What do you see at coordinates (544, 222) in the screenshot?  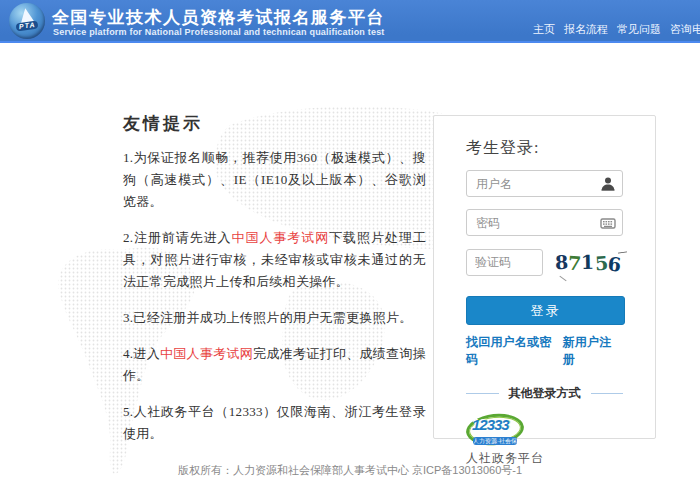 I see `password-field-wrap` at bounding box center [544, 222].